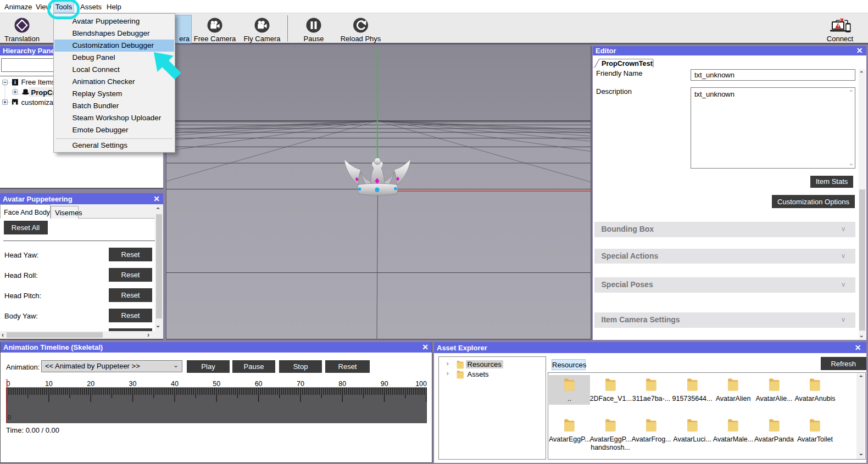  What do you see at coordinates (15, 82) in the screenshot?
I see `svg-text: i` at bounding box center [15, 82].